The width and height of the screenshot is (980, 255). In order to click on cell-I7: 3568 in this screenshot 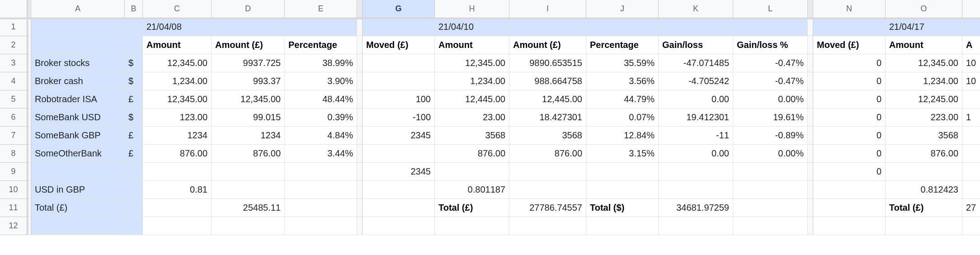, I will do `click(548, 136)`.